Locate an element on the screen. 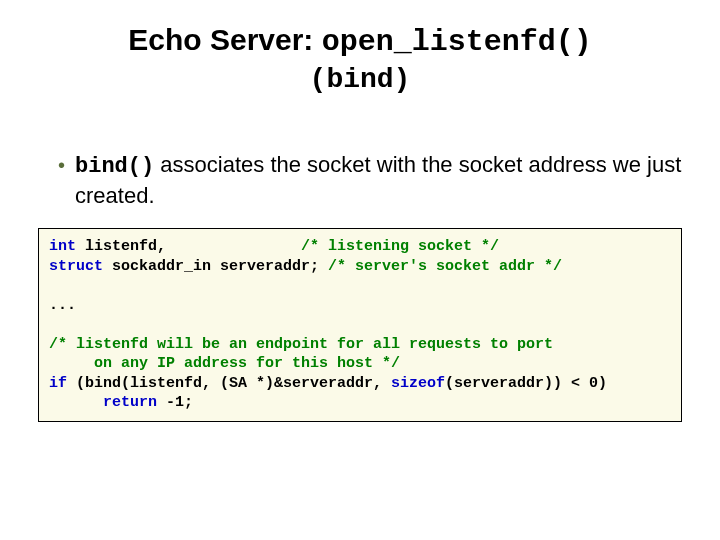  bullet-mono: bind() is located at coordinates (114, 166).